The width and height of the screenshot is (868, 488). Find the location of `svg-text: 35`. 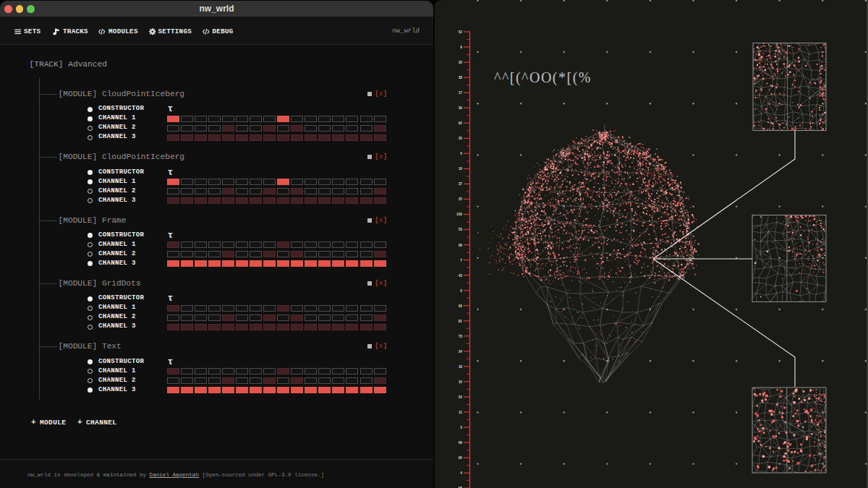

svg-text: 35 is located at coordinates (461, 139).